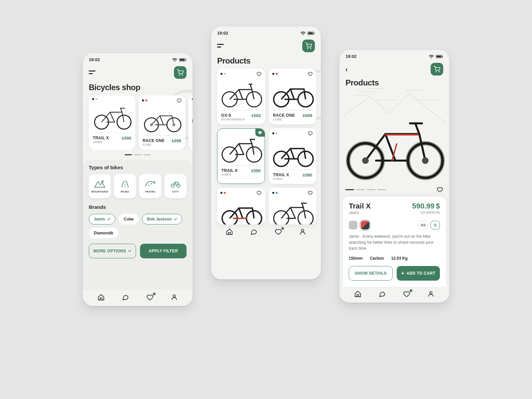  What do you see at coordinates (150, 186) in the screenshot?
I see `type-travel: TRAVEL` at bounding box center [150, 186].